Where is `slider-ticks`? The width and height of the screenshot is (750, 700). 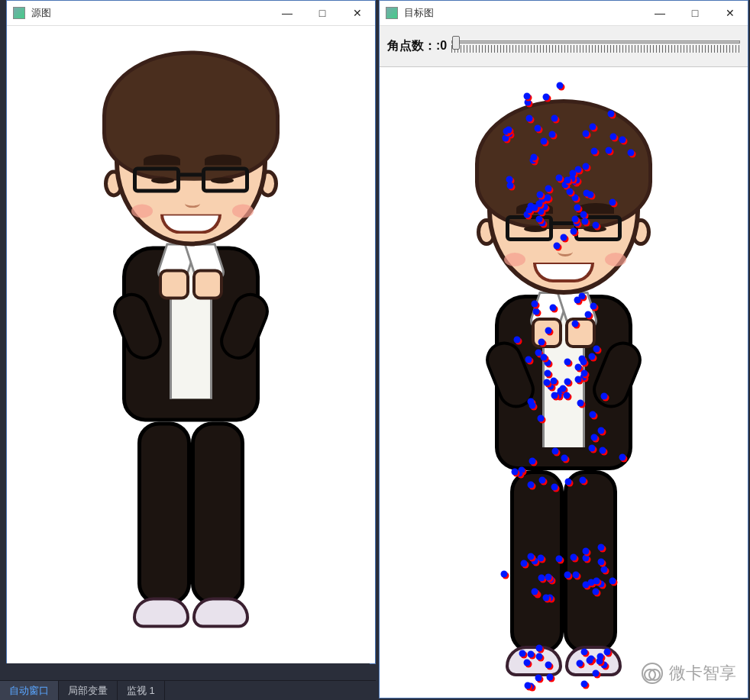
slider-ticks is located at coordinates (596, 49).